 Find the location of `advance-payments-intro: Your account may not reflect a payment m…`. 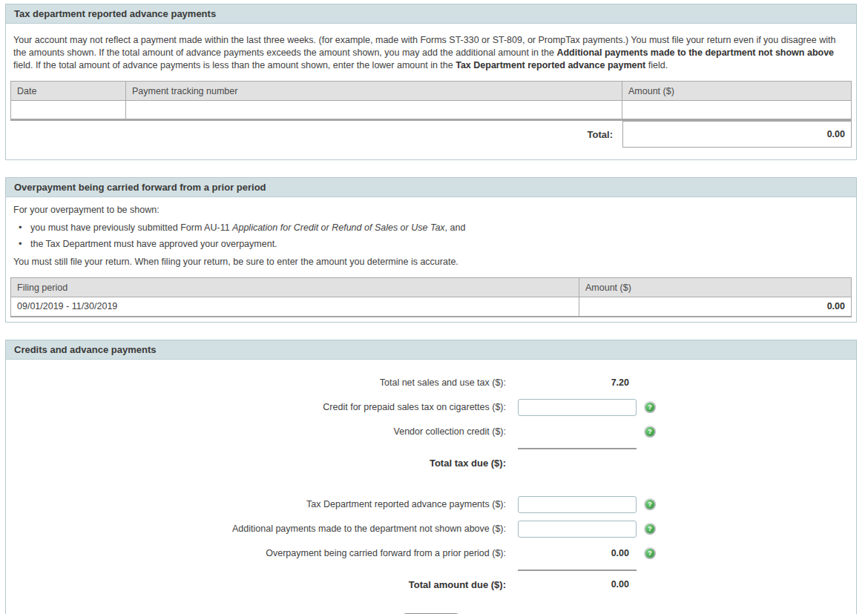

advance-payments-intro: Your account may not reflect a payment m… is located at coordinates (431, 53).